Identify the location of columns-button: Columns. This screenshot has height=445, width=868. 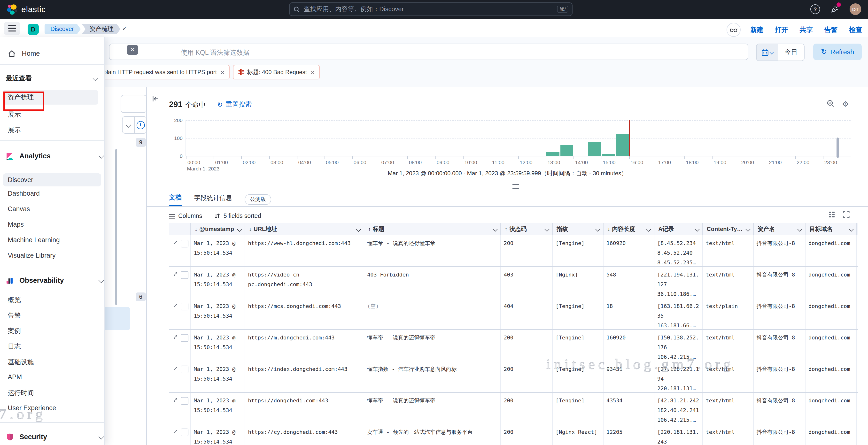
(186, 216).